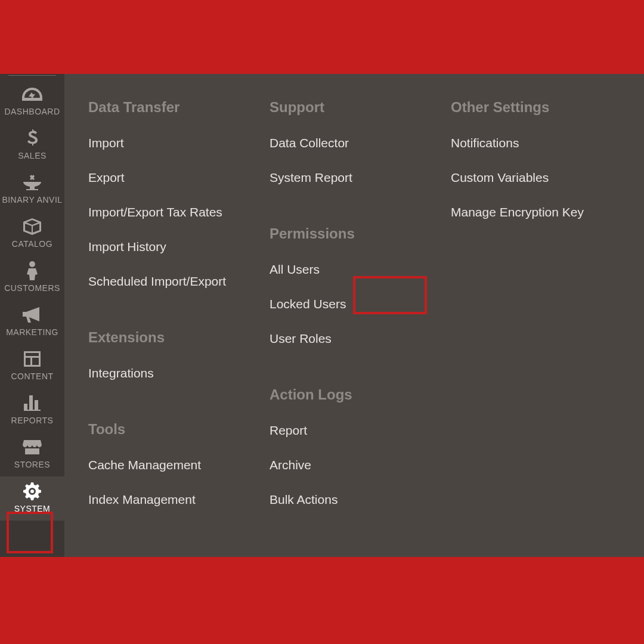 The image size is (644, 644). I want to click on section-support: Support, so click(354, 107).